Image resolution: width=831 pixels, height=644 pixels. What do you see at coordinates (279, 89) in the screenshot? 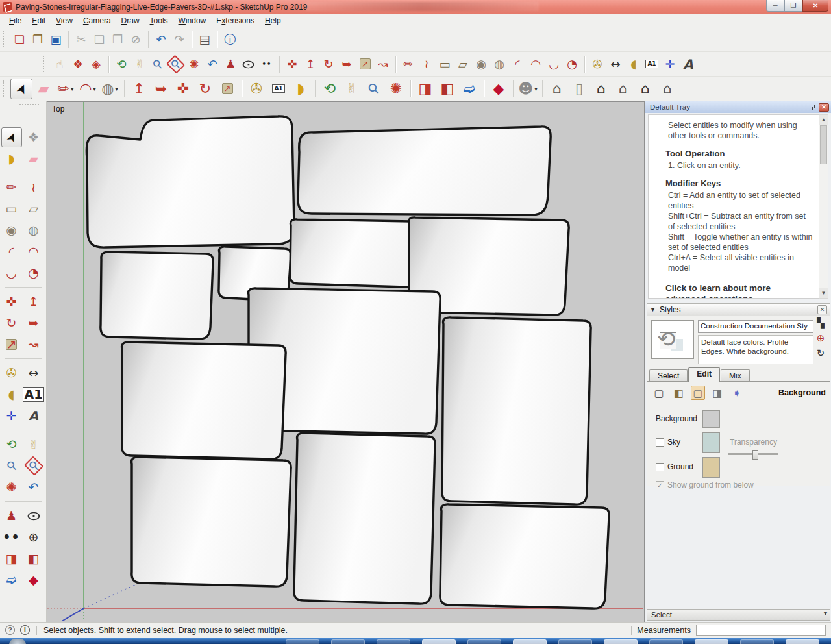
I see `text-tool: A1` at bounding box center [279, 89].